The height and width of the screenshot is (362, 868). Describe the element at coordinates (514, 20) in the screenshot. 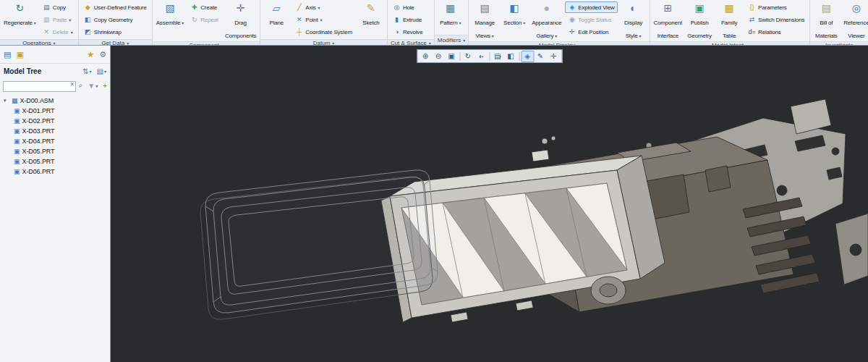

I see `ribbon-button-section: ◧ Section▾` at that location.